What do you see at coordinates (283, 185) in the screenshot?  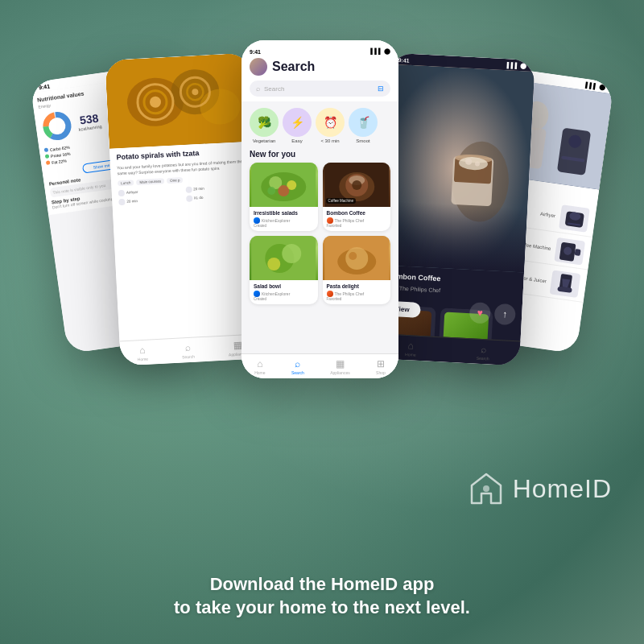 I see `salad-card-image` at bounding box center [283, 185].